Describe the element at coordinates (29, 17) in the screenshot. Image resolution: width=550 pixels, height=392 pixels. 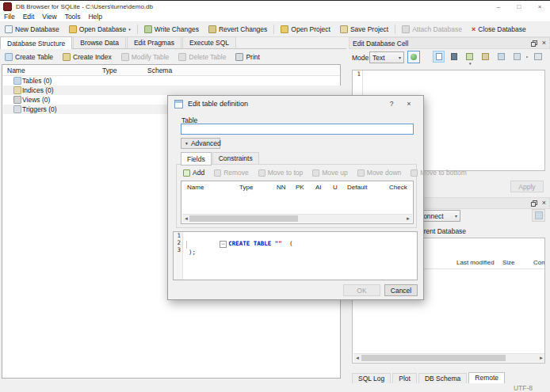
I see `menu-edit: Edit` at that location.